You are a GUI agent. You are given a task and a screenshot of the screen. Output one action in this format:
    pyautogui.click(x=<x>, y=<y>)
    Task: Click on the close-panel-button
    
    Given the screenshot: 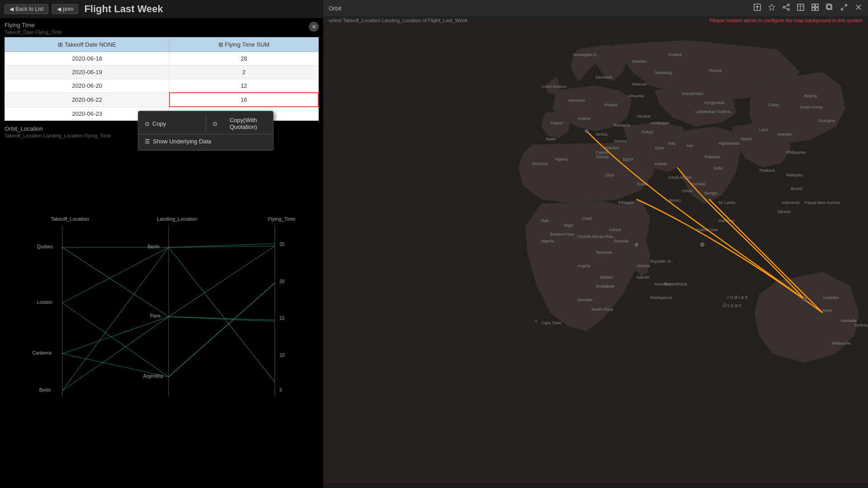 What is the action you would take?
    pyautogui.click(x=859, y=8)
    